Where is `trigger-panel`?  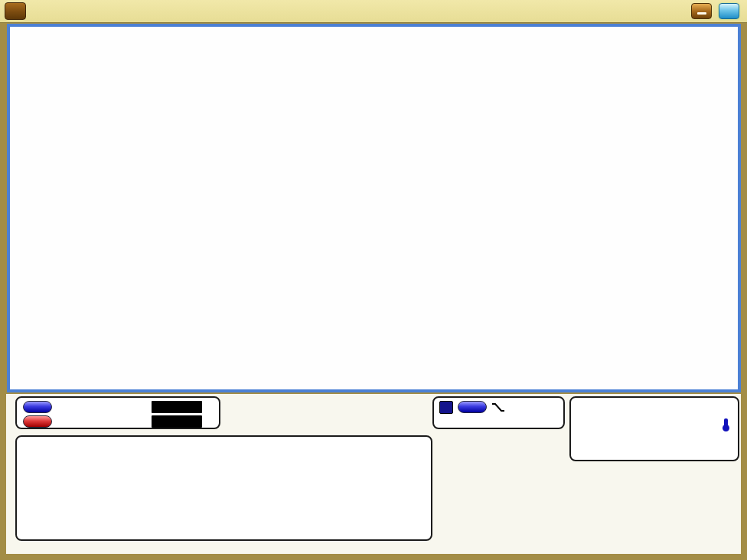
trigger-panel is located at coordinates (499, 413).